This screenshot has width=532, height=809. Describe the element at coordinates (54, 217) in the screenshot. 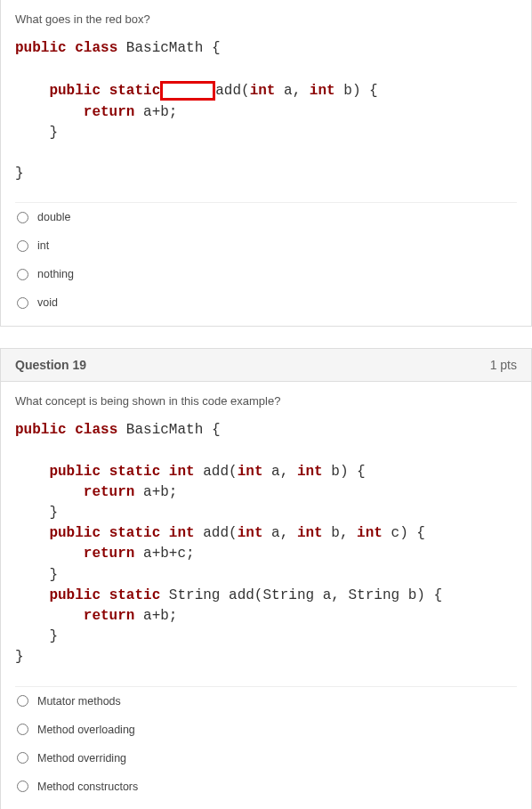

I see `answer-label: double` at that location.